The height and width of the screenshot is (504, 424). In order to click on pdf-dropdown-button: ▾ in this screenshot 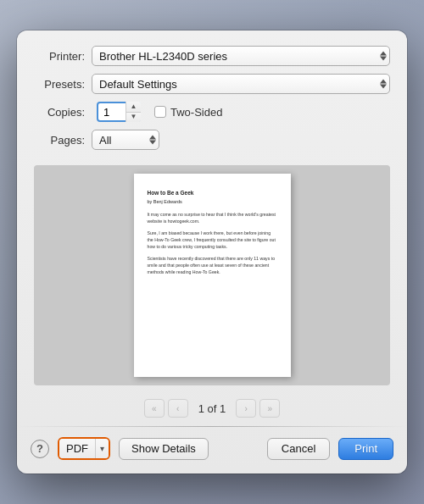, I will do `click(102, 449)`.